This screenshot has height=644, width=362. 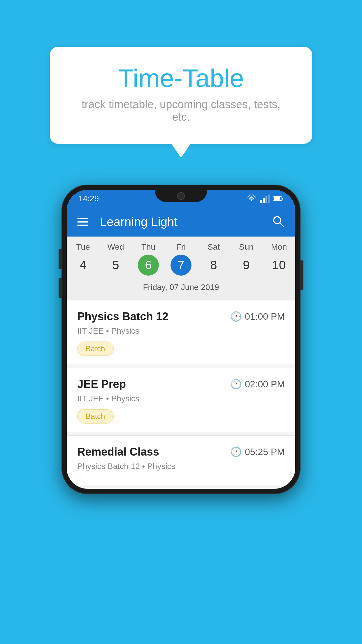 What do you see at coordinates (181, 196) in the screenshot?
I see `phone-notch` at bounding box center [181, 196].